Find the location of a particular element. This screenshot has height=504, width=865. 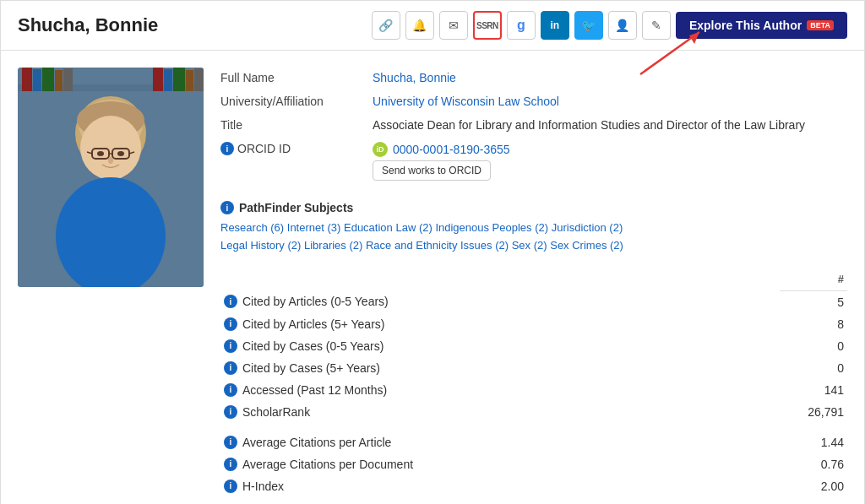

ssrn-icon-btn: SSRN is located at coordinates (487, 25).